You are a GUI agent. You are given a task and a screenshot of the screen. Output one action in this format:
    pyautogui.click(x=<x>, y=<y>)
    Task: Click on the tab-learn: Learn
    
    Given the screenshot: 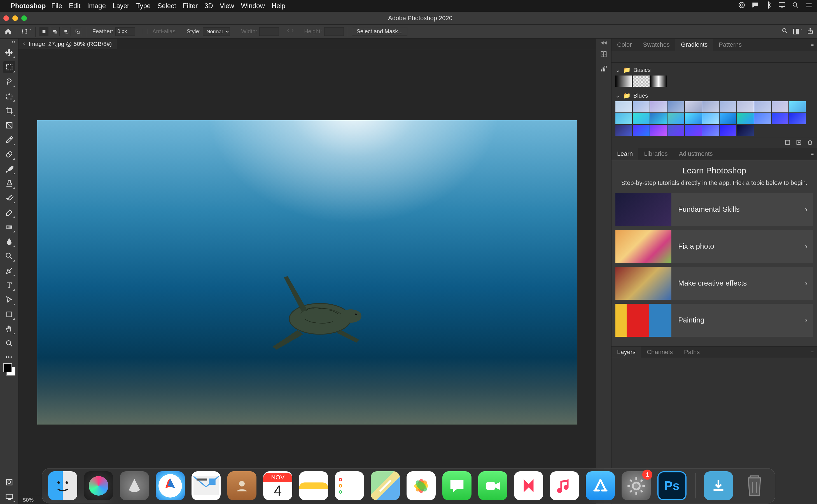 What is the action you would take?
    pyautogui.click(x=625, y=154)
    